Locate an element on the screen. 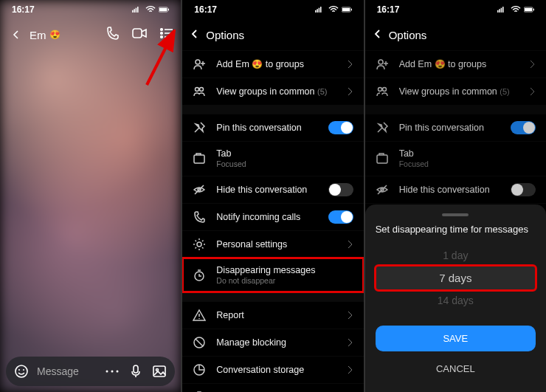 The width and height of the screenshot is (546, 392). row-label: Disappearing messages Do not disappear is located at coordinates (285, 275).